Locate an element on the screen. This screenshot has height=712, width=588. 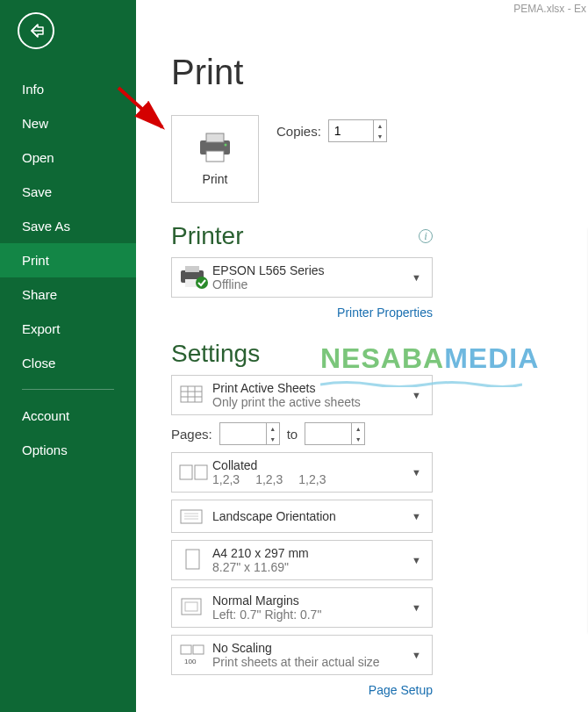
printer-status: Offline is located at coordinates (311, 284).